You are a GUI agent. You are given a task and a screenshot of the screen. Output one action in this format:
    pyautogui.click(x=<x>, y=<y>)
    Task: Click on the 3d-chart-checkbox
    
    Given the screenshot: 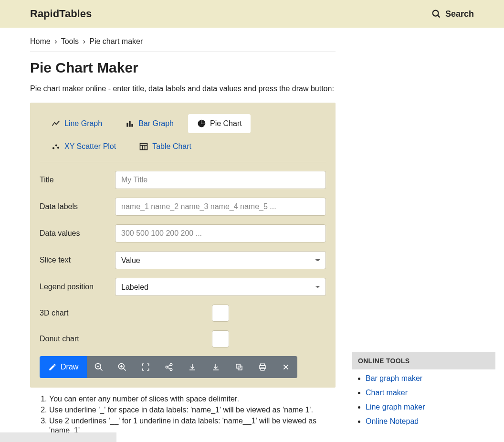 What is the action you would take?
    pyautogui.click(x=220, y=313)
    